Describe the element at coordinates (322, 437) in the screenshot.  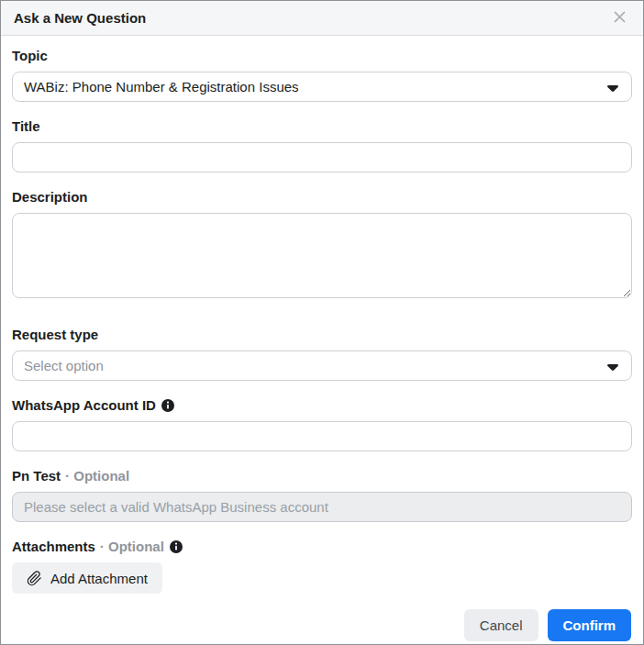
I see `whatsapp-account-id-input` at that location.